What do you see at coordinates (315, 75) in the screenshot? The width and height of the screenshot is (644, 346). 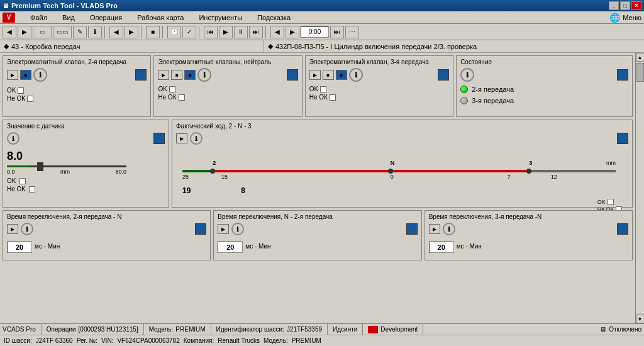 I see `play-btn-3: ▶` at bounding box center [315, 75].